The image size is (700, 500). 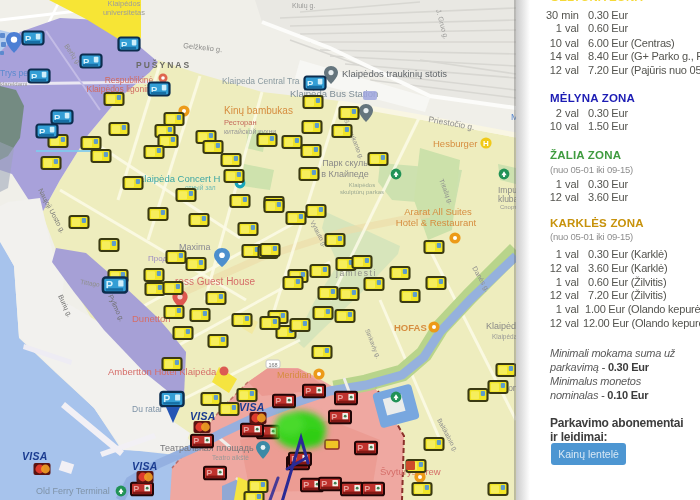 I want to click on svg-text: ress Guest House, so click(x=215, y=282).